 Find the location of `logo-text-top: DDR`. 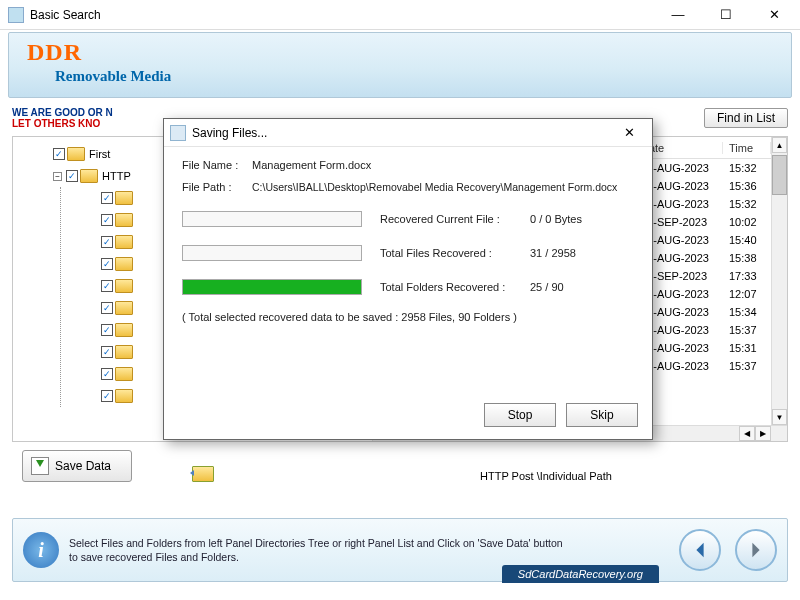

logo-text-top: DDR is located at coordinates (400, 52).